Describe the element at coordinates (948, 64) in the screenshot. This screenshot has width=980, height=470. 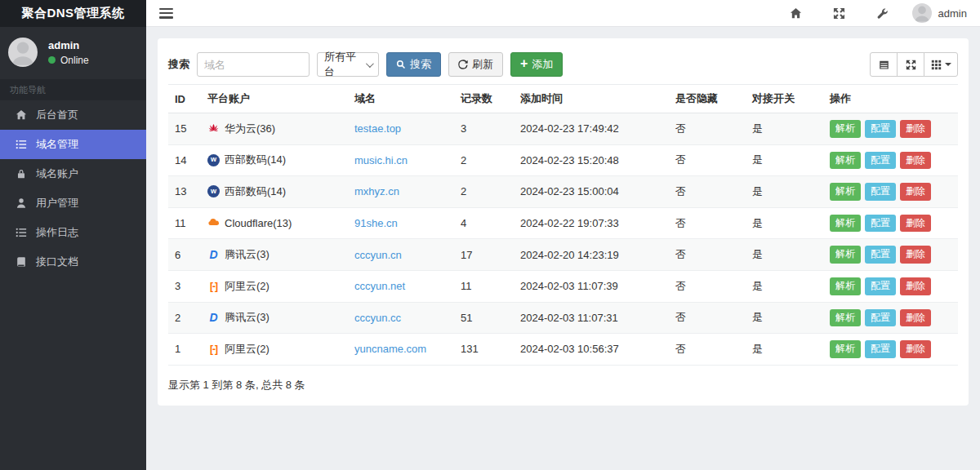
I see `caret-down-icon` at that location.